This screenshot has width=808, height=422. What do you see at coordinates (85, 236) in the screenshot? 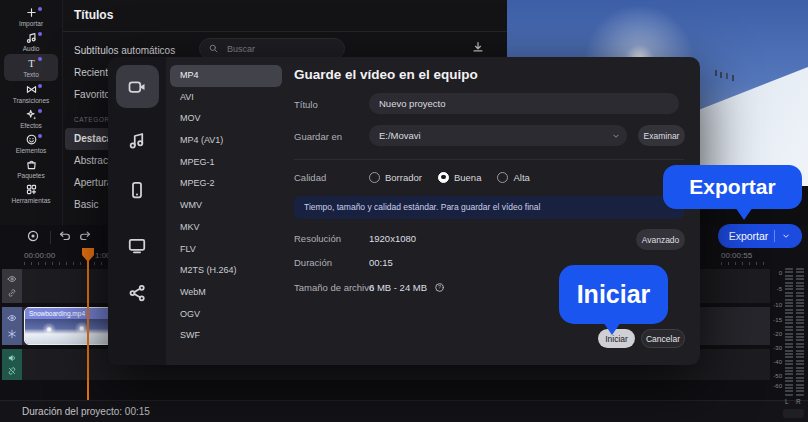
I see `redo-icon` at bounding box center [85, 236].